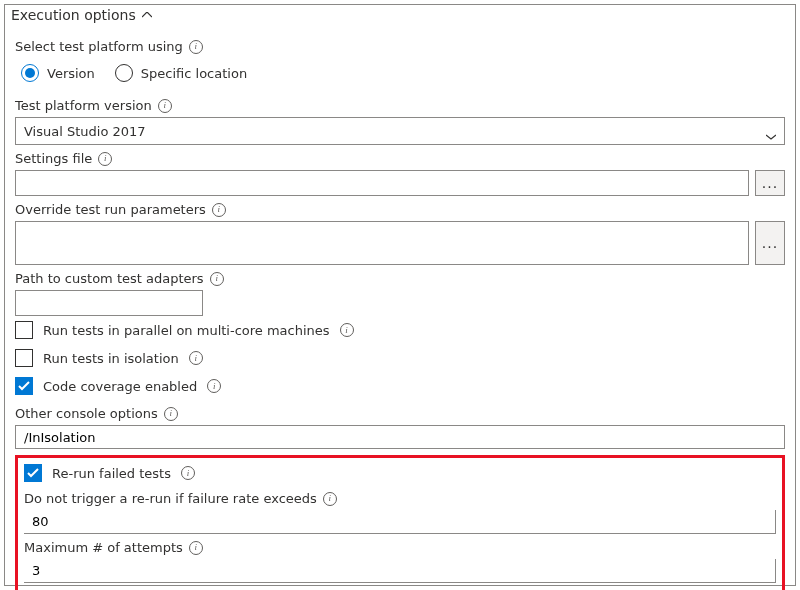 This screenshot has width=800, height=590. What do you see at coordinates (58, 73) in the screenshot?
I see `radio-version: Version` at bounding box center [58, 73].